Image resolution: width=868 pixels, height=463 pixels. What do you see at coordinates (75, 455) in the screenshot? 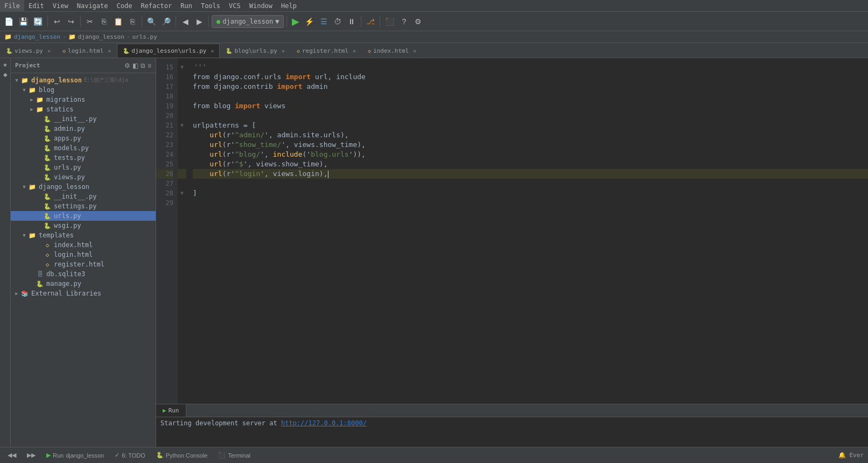
I see `btm-run-tab: ▶ Run django_lesson` at bounding box center [75, 455].